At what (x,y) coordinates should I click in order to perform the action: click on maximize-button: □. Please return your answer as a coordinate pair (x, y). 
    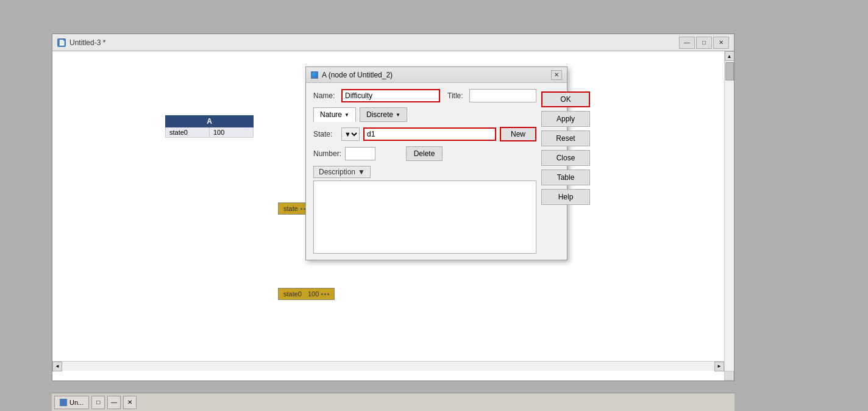
    Looking at the image, I should click on (704, 43).